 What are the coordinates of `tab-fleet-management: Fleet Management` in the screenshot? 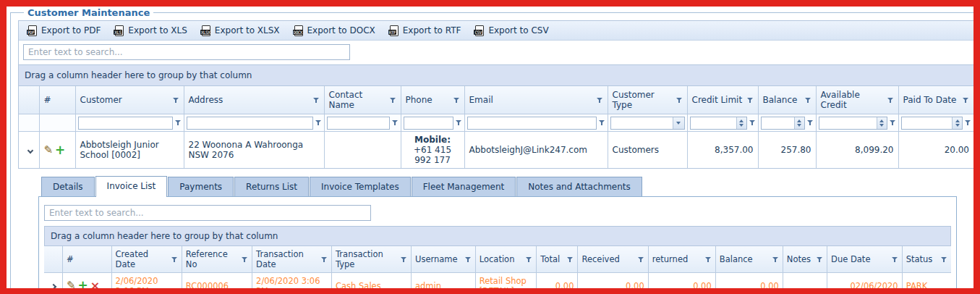 It's located at (464, 187).